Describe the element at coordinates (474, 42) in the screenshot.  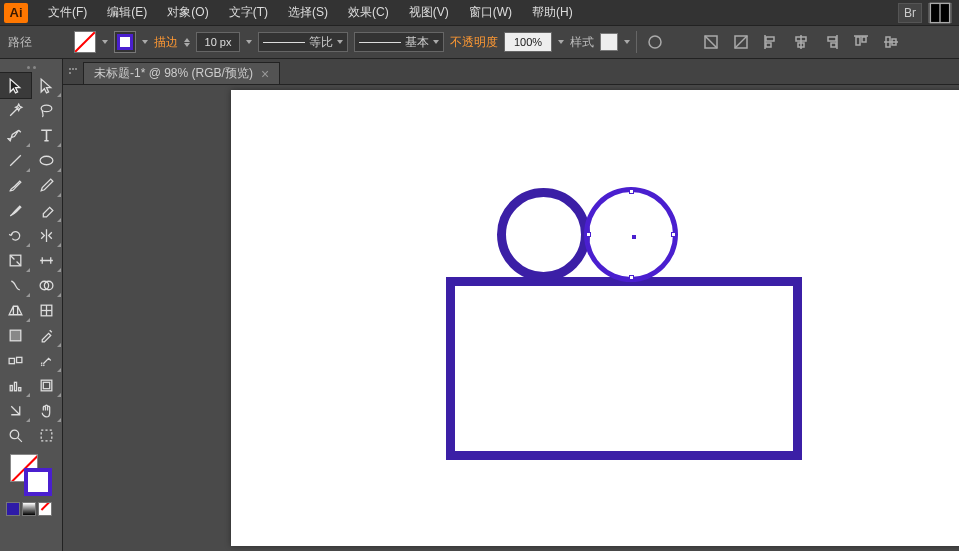
I see `opacity-label: 不透明度` at that location.